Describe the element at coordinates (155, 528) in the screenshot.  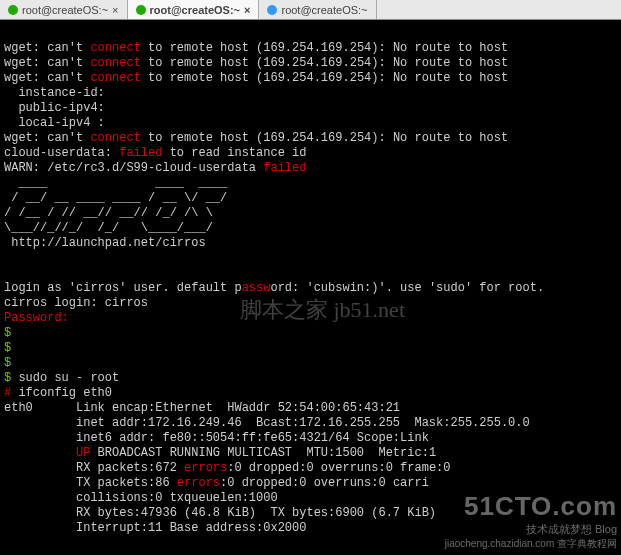
I see `ifconfig-line: Interrupt:11 Base address:0x2000` at that location.